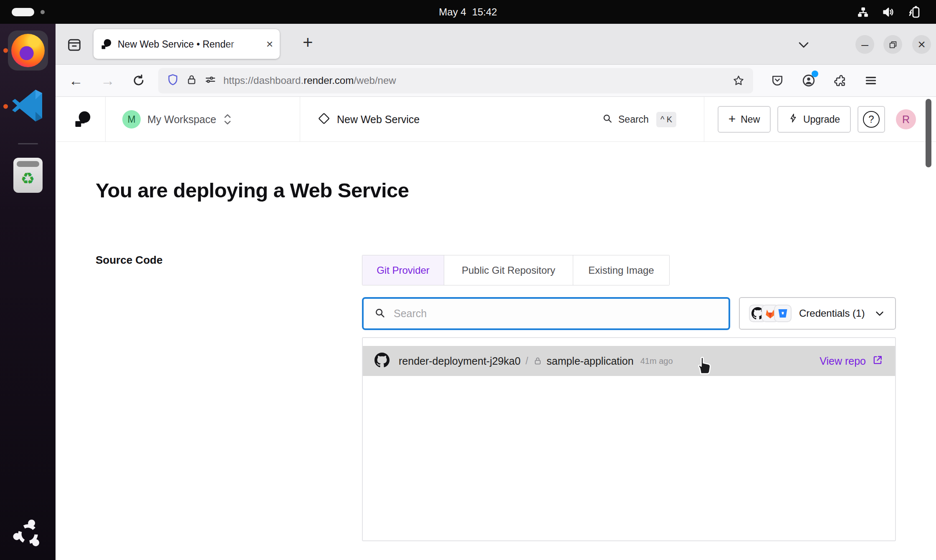 This screenshot has height=560, width=936. What do you see at coordinates (922, 44) in the screenshot?
I see `window-close-button: ×` at bounding box center [922, 44].